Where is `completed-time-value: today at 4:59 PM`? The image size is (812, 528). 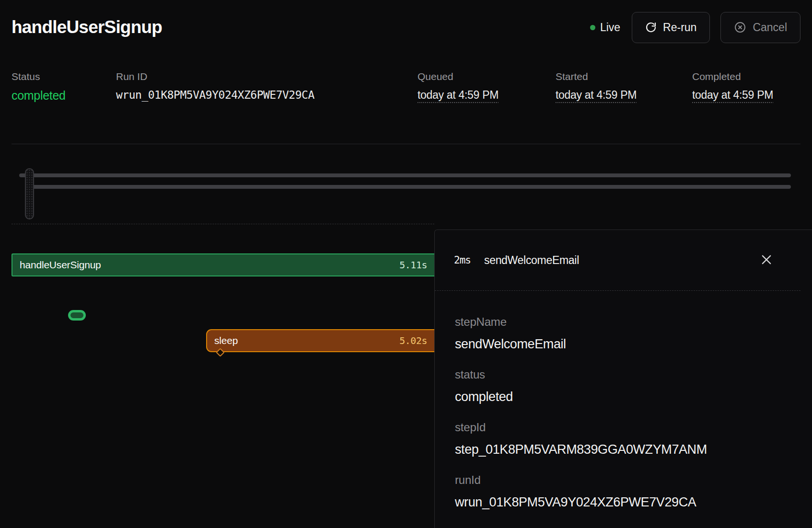
completed-time-value: today at 4:59 PM is located at coordinates (732, 95).